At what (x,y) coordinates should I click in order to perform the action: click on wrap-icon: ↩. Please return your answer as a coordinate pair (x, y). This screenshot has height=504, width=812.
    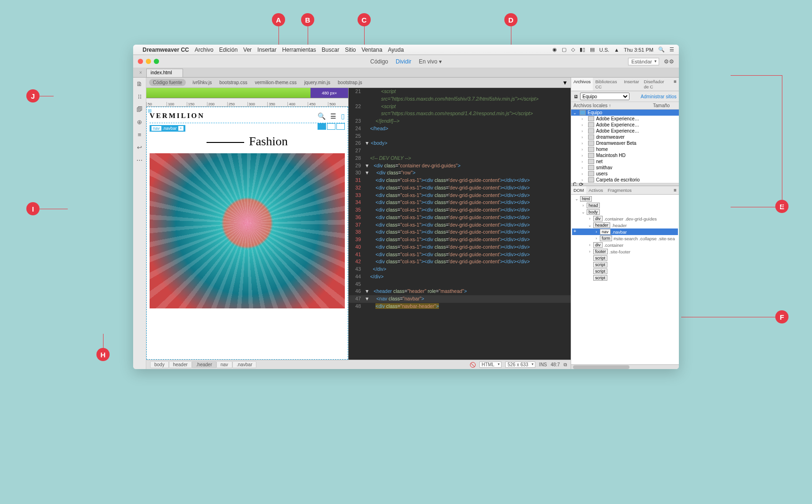
    Looking at the image, I should click on (139, 148).